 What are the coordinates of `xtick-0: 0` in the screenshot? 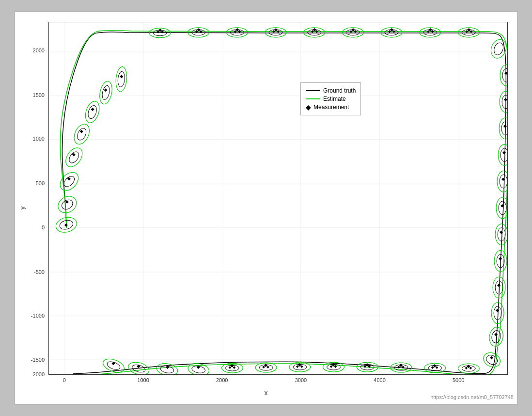 It's located at (64, 380).